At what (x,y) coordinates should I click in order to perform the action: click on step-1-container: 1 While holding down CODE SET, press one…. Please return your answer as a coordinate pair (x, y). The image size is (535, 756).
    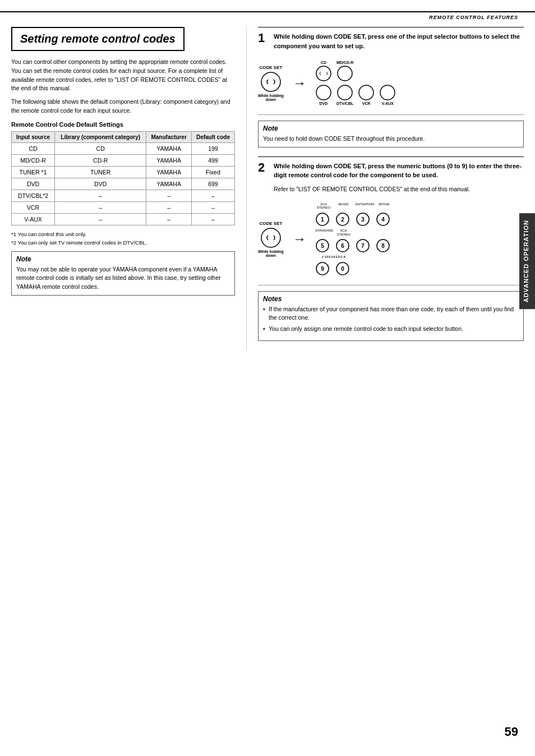
    Looking at the image, I should click on (391, 87).